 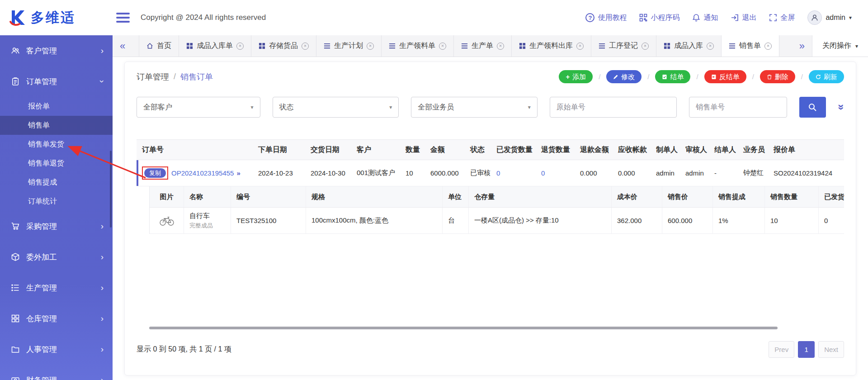 I want to click on reverse-close-button: 反结单, so click(x=725, y=77).